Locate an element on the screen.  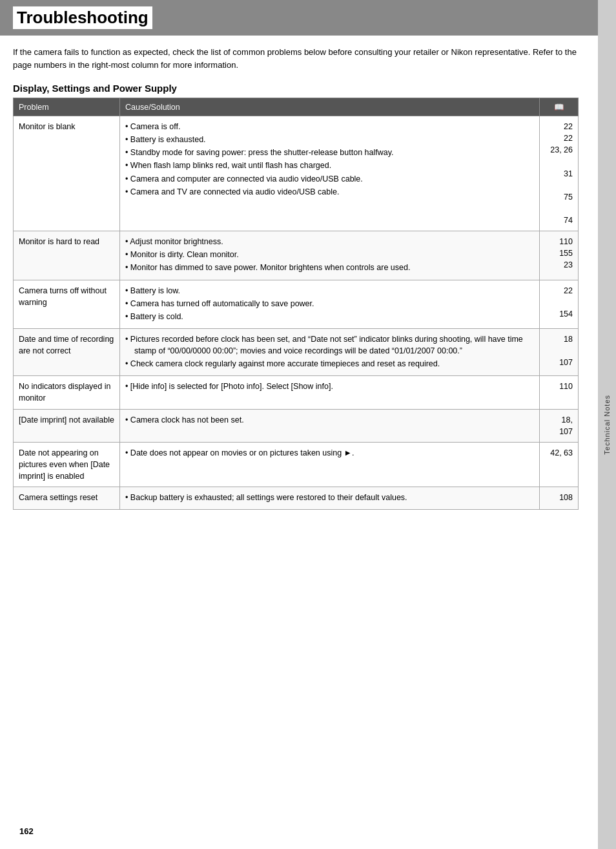
cause-cell: [Hide info] is selected for [Photo info]… is located at coordinates (330, 393).